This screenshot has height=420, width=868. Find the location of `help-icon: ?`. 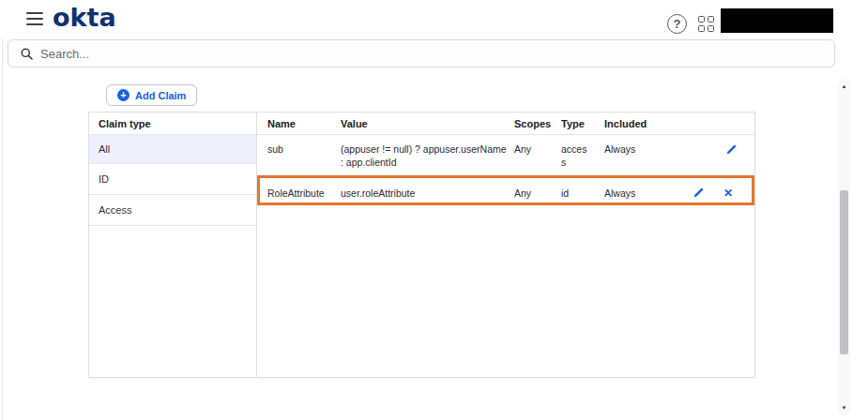

help-icon: ? is located at coordinates (678, 24).